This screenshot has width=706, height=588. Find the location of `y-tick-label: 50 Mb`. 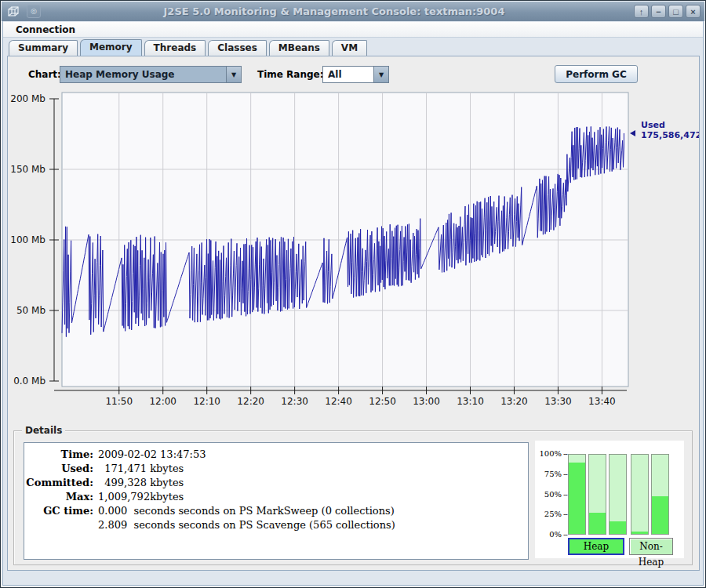

y-tick-label: 50 Mb is located at coordinates (31, 310).